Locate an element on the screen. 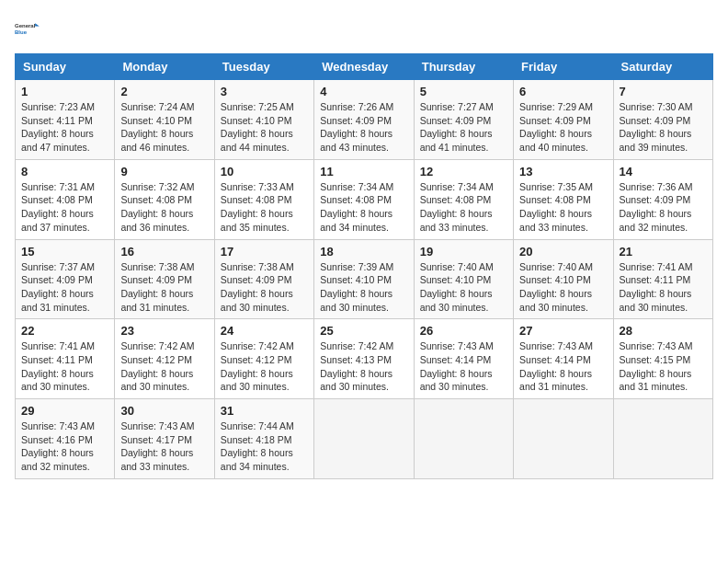 This screenshot has width=728, height=563. day-info: Sunrise: 7:25 AMSunset: 4:10 PMDaylight:… is located at coordinates (265, 127).